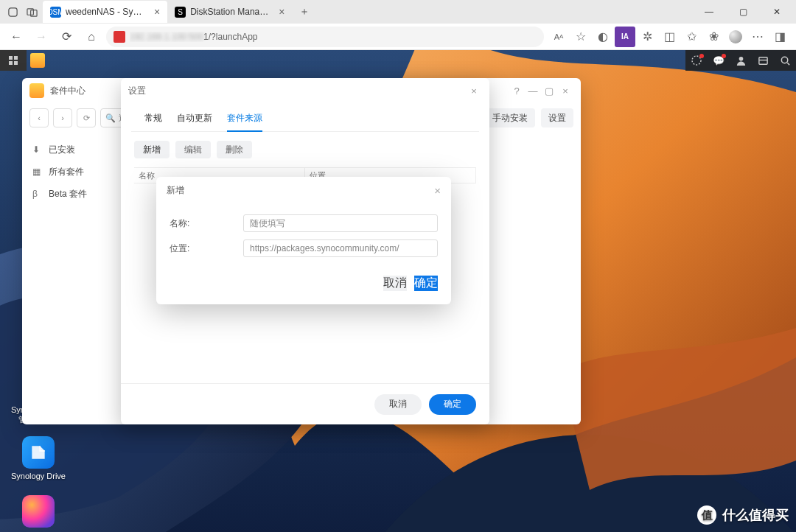 The image size is (796, 532). Describe the element at coordinates (13, 60) in the screenshot. I see `main-menu-button` at that location.